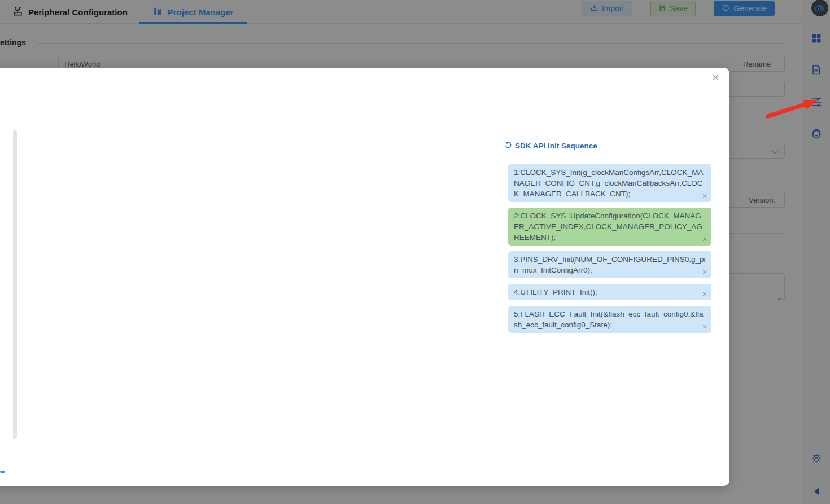  I want to click on step-text: 2:CLOCK_SYS_UpdateConfiguration(CLOCK_MA…, so click(608, 227).